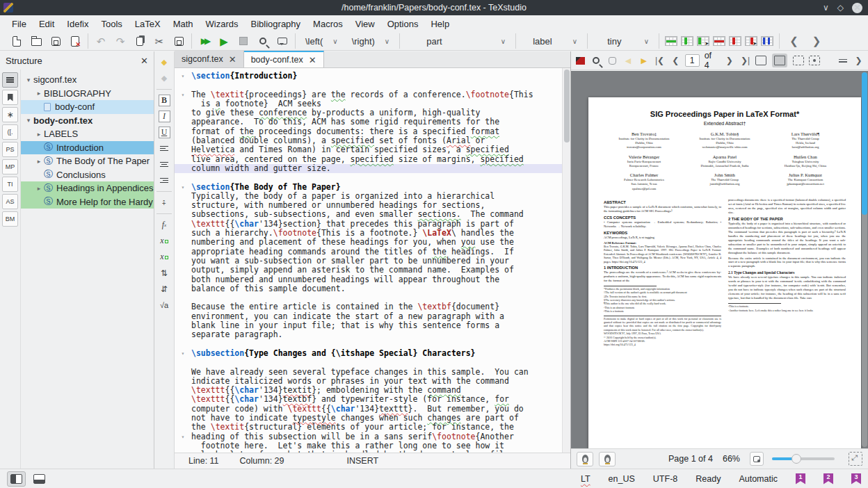  I want to click on bm-icon: BM, so click(10, 219).